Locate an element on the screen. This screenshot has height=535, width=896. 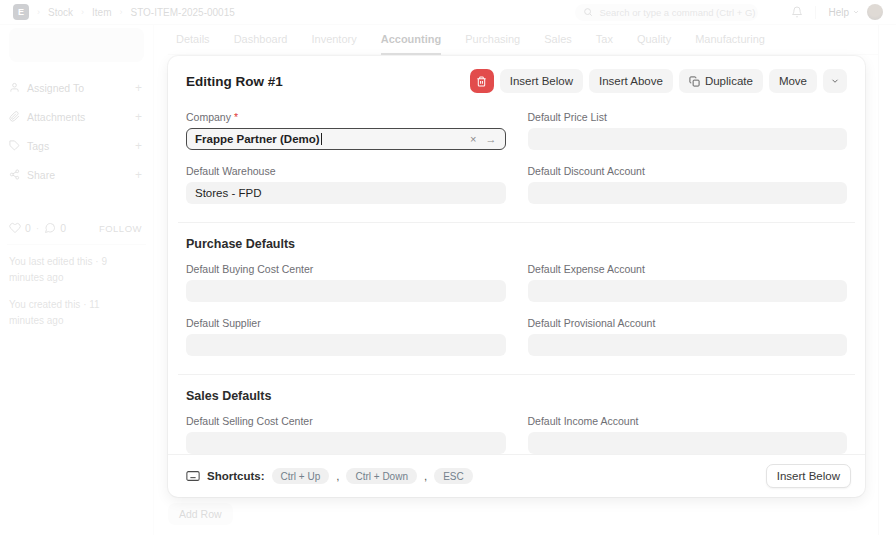
keyboard-icon is located at coordinates (193, 476).